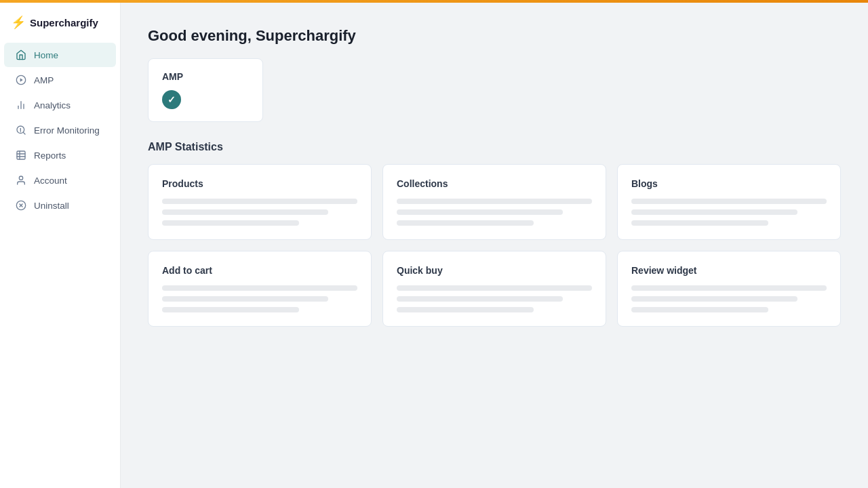 Image resolution: width=868 pixels, height=488 pixels. What do you see at coordinates (729, 184) in the screenshot?
I see `stat-card-blogs-title: Blogs` at bounding box center [729, 184].